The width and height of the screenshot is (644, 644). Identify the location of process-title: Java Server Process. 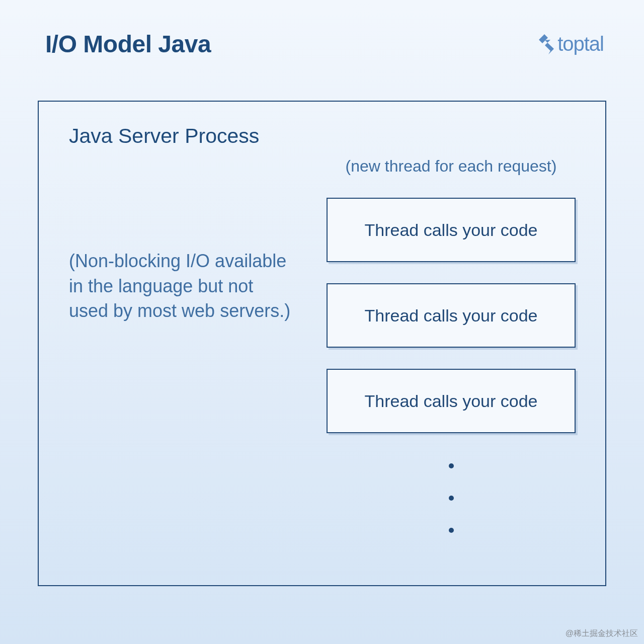
(325, 136).